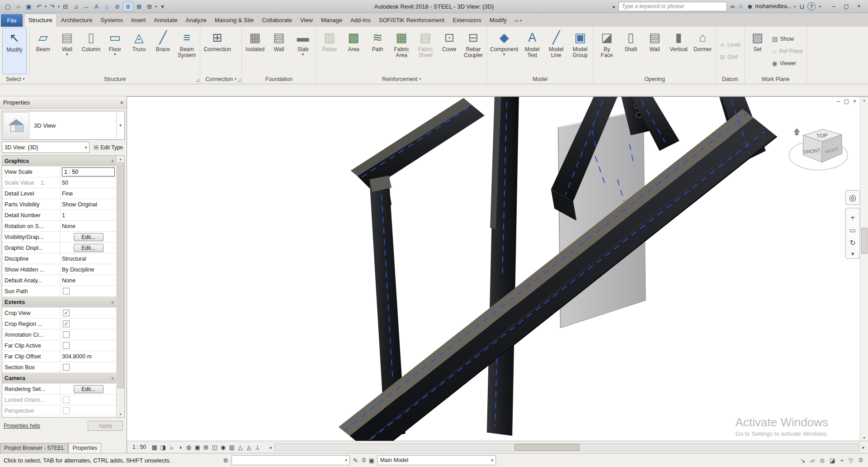 This screenshot has height=467, width=868. I want to click on maximize-button: ▢, so click(846, 6).